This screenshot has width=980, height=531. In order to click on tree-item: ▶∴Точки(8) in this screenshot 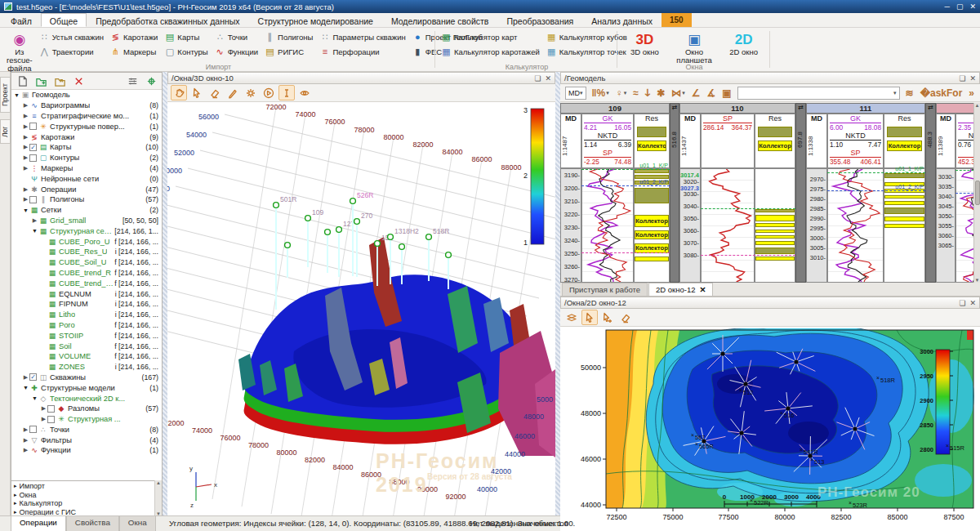, I will do `click(87, 430)`.